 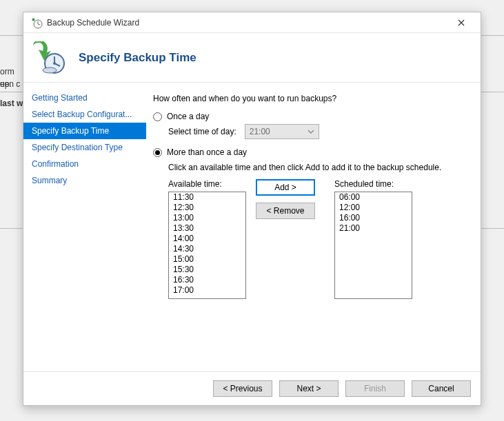 I want to click on more-than-once-instruction: Click an available time and then click A…, so click(x=319, y=167).